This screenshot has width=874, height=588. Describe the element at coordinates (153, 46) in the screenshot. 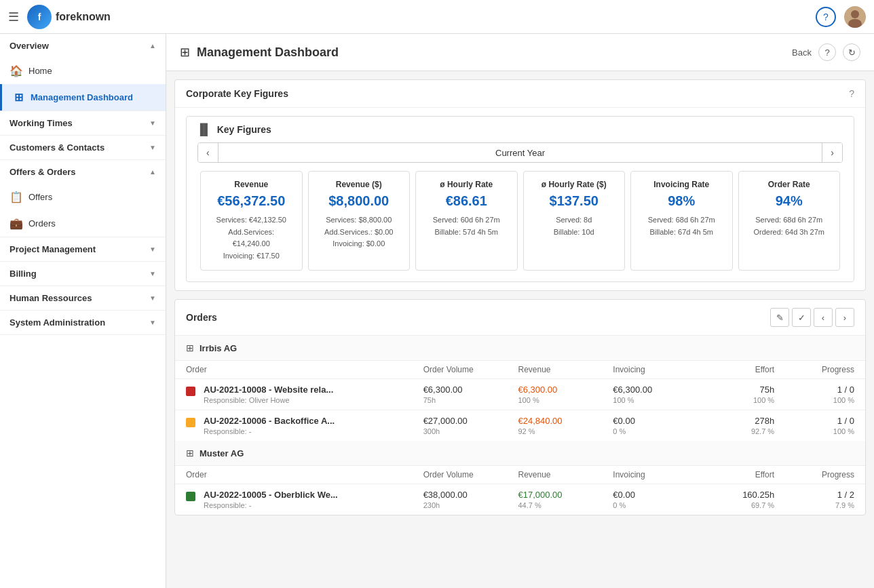

I see `chevron-up-icon: ▲` at that location.